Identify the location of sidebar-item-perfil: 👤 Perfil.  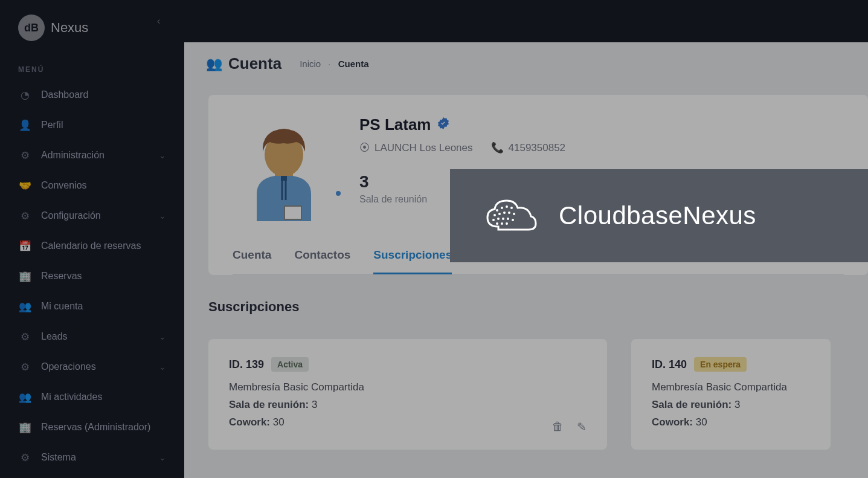
(92, 125).